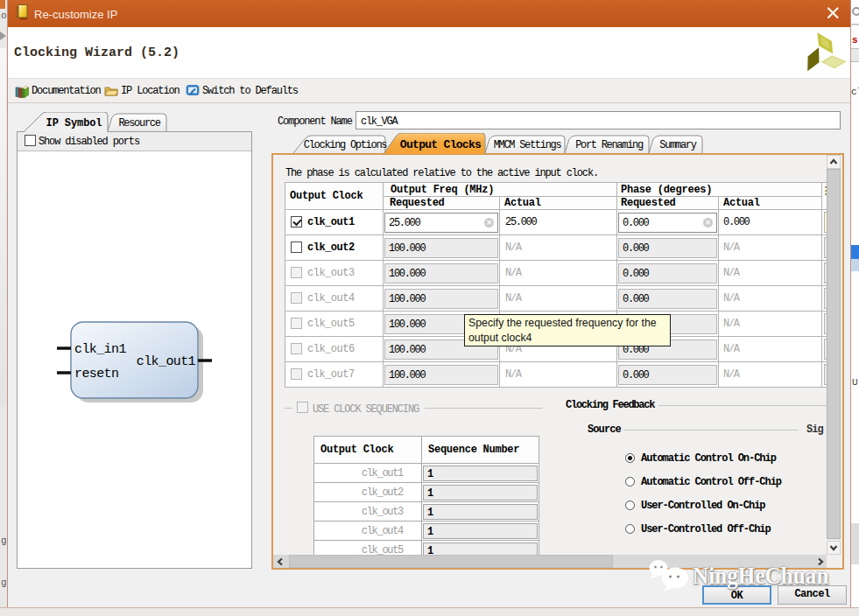 The height and width of the screenshot is (616, 859). I want to click on radio-automatic-control-on-chip, so click(630, 458).